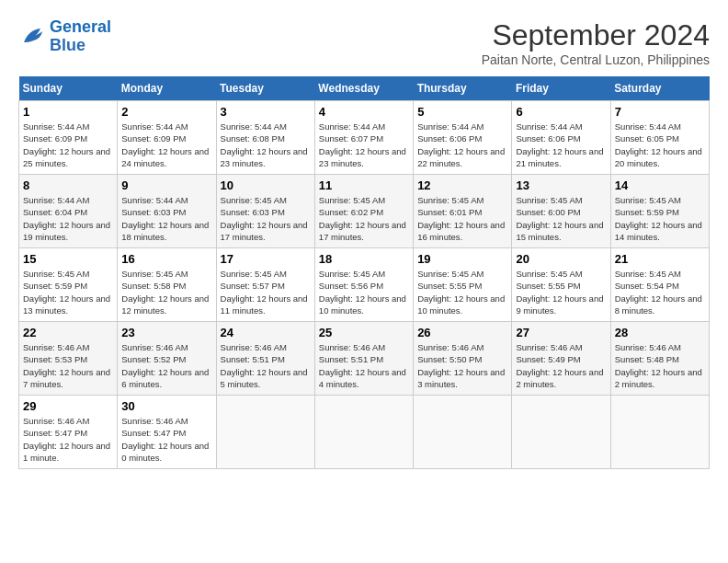 This screenshot has height=563, width=728. What do you see at coordinates (561, 212) in the screenshot?
I see `table-row: 13Sunrise: 5:45 AMSunset: 6:00 PMDayligh…` at bounding box center [561, 212].